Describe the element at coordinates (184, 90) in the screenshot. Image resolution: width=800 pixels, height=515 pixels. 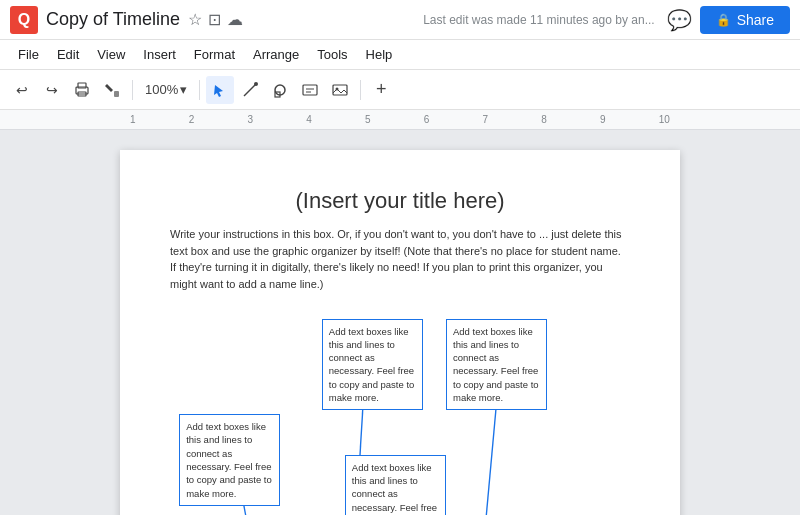
I see `zoom-chevron-icon: ▾` at that location.